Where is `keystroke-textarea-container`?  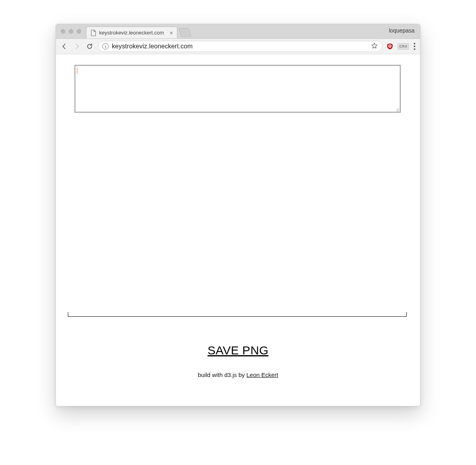 keystroke-textarea-container is located at coordinates (238, 89).